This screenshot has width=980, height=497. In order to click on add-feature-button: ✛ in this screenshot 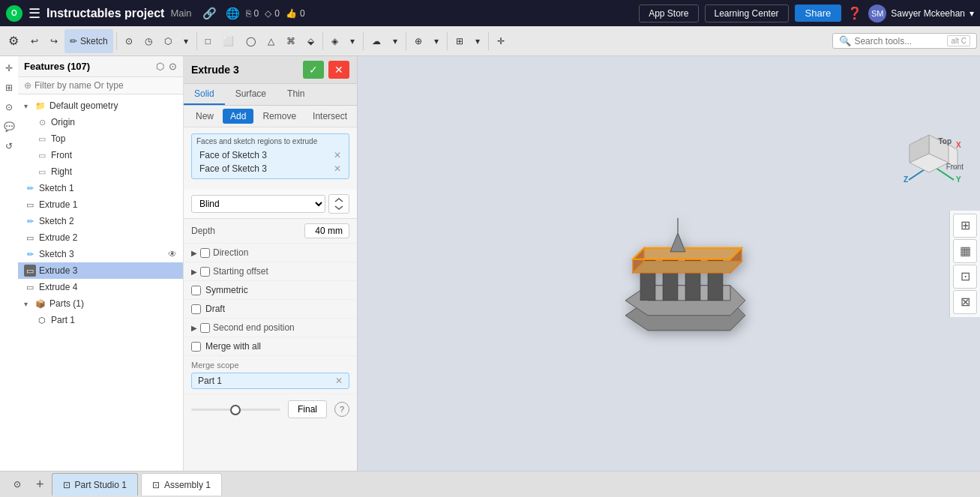, I will do `click(9, 68)`.